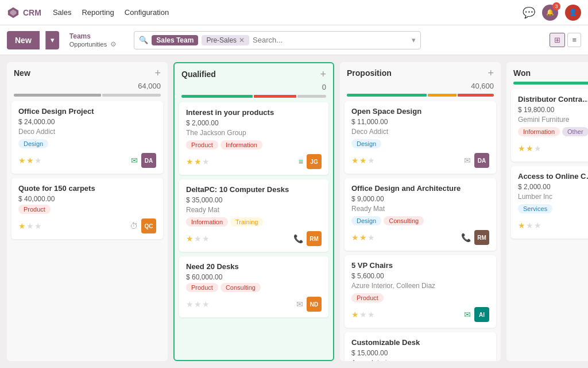 Image resolution: width=588 pixels, height=368 pixels. Describe the element at coordinates (134, 226) in the screenshot. I see `card-action-icon: ⏱` at that location.